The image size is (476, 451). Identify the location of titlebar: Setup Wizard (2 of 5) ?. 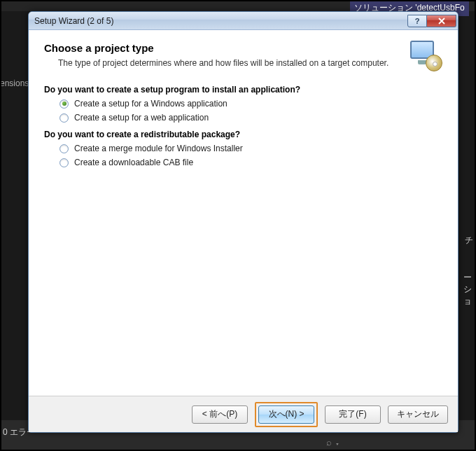
(244, 21).